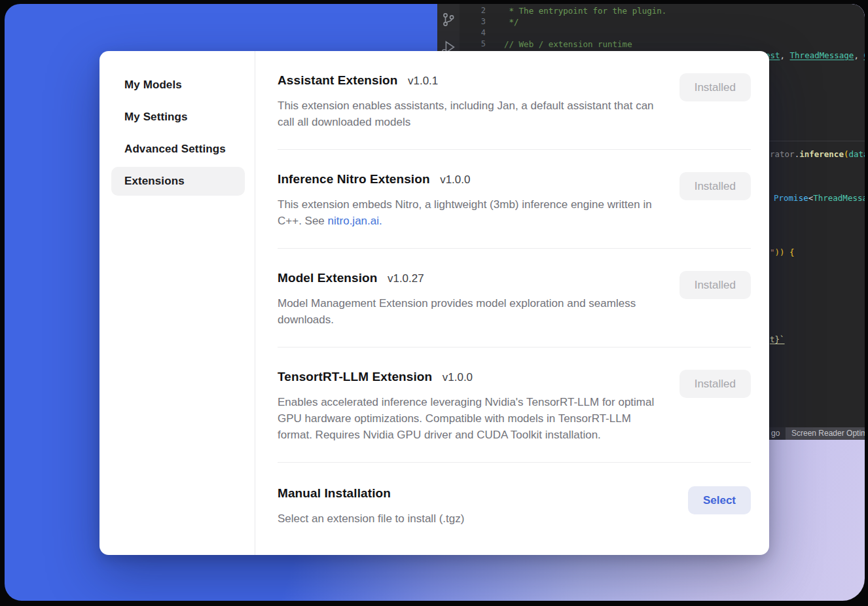 Image resolution: width=868 pixels, height=606 pixels. I want to click on extension-description-text: This extension enables assistants, inclu…, so click(466, 114).